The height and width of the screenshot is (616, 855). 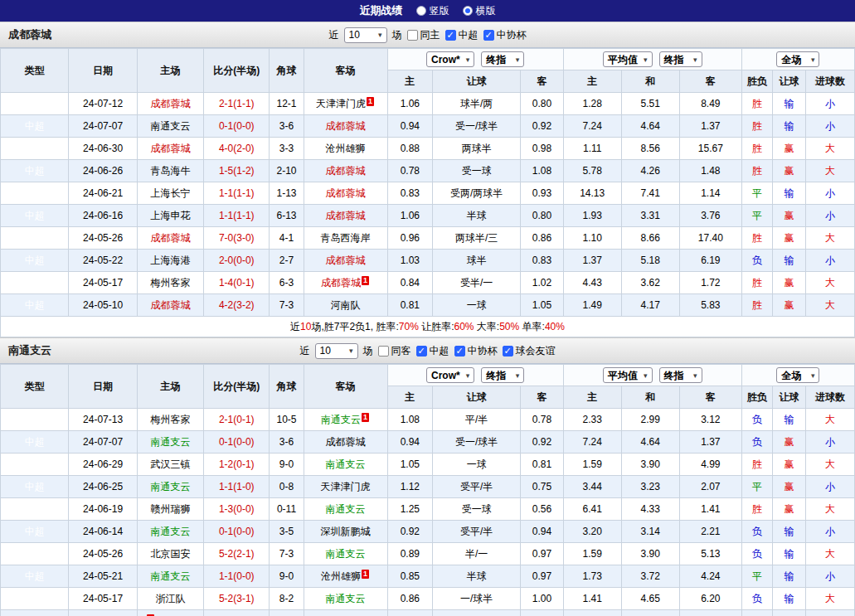 What do you see at coordinates (170, 171) in the screenshot?
I see `team-link: 青岛海牛` at bounding box center [170, 171].